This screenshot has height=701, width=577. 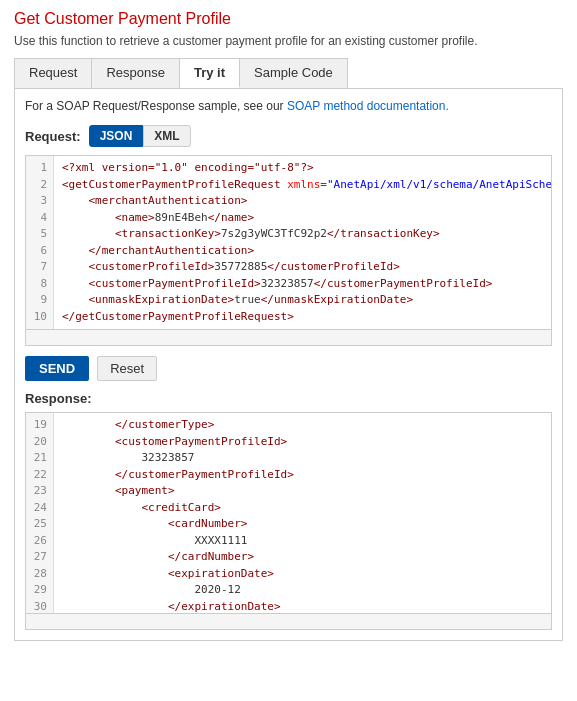 What do you see at coordinates (174, 18) in the screenshot?
I see `title-highlight: Payment Profile` at bounding box center [174, 18].